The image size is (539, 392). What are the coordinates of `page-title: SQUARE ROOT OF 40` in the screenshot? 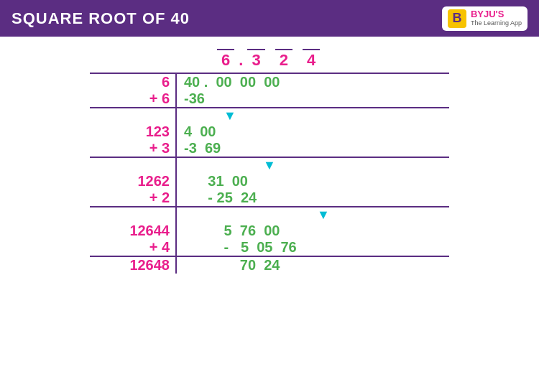 It's located at (101, 19).